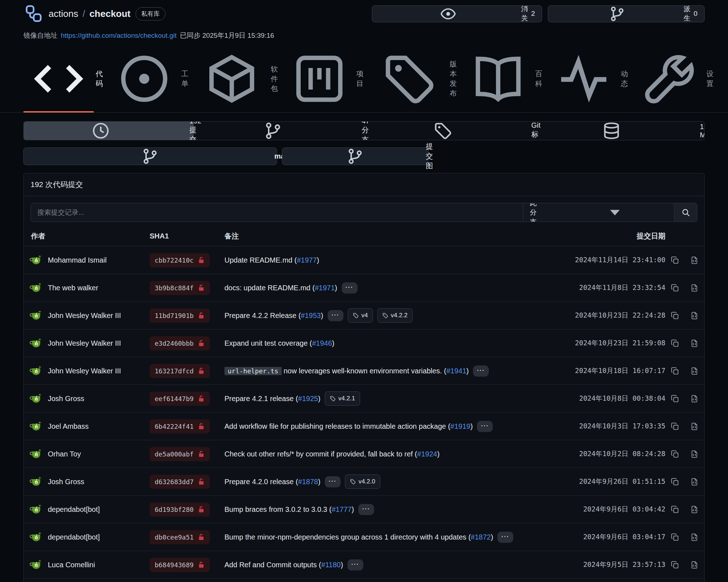 The height and width of the screenshot is (582, 728). Describe the element at coordinates (319, 81) in the screenshot. I see `tab-projects: 项目` at that location.